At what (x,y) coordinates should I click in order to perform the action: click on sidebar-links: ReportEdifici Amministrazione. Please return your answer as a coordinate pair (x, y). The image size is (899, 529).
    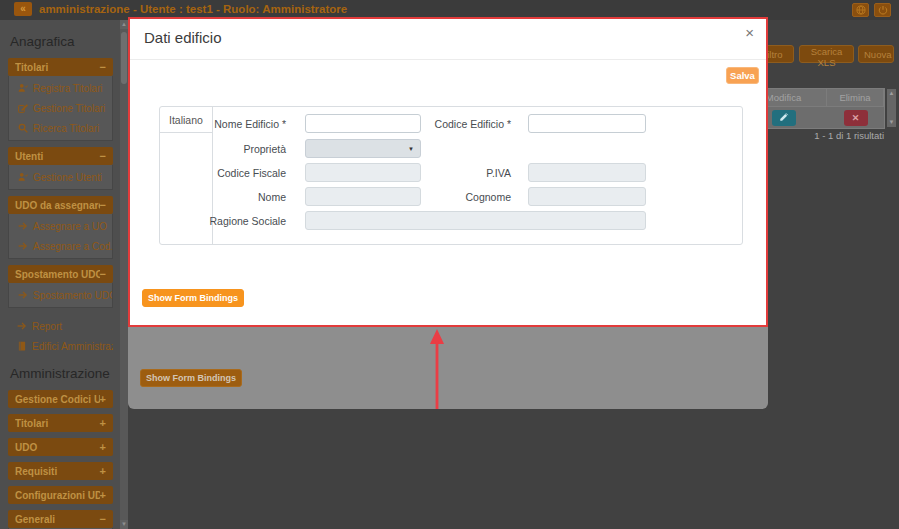
    Looking at the image, I should click on (60, 336).